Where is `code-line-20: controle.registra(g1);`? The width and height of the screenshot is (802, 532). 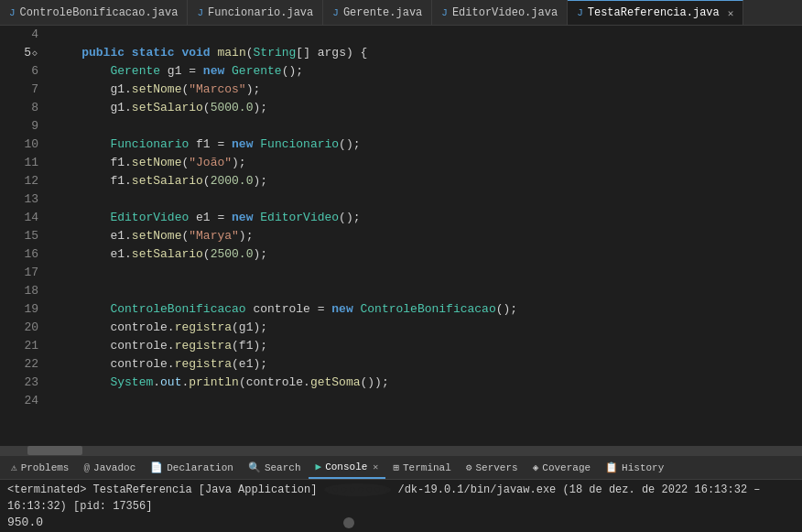 code-line-20: controle.registra(g1); is located at coordinates (428, 328).